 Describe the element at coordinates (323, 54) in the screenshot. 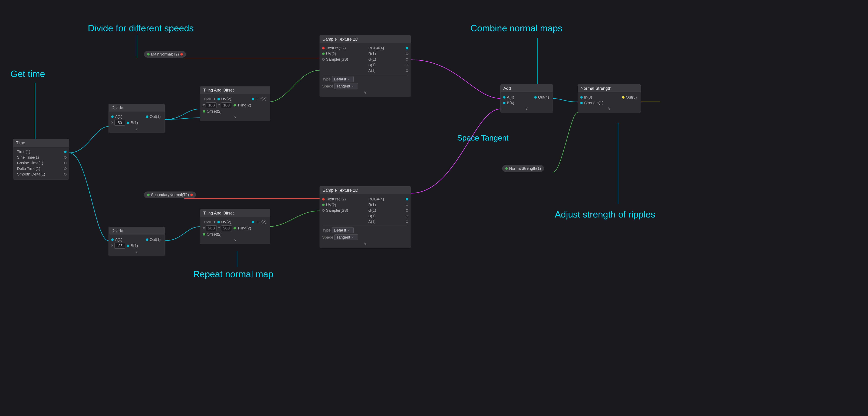

I see `port-dot-st-top-uv` at that location.